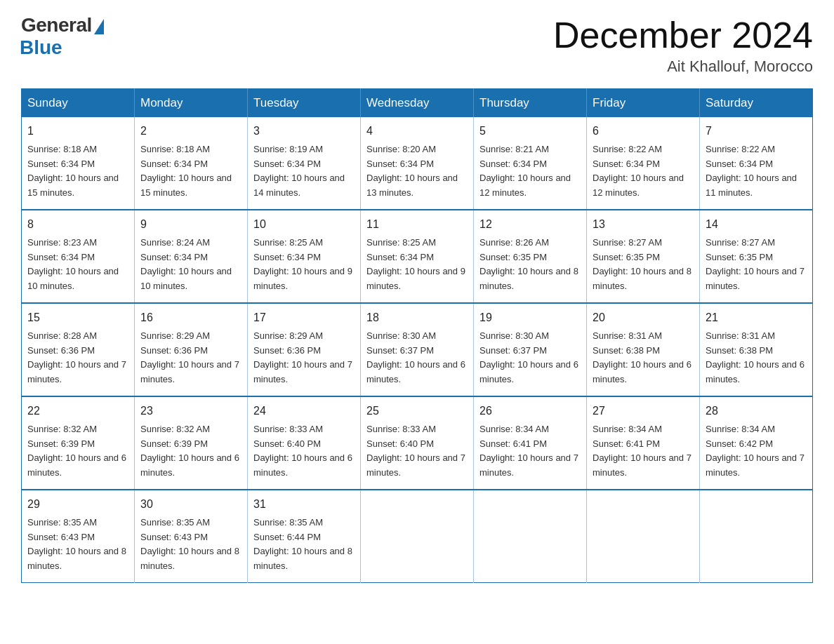 The width and height of the screenshot is (834, 644). Describe the element at coordinates (78, 265) in the screenshot. I see `day-info: Sunrise: 8:23 AMSunset: 6:34 PMDaylight:…` at that location.